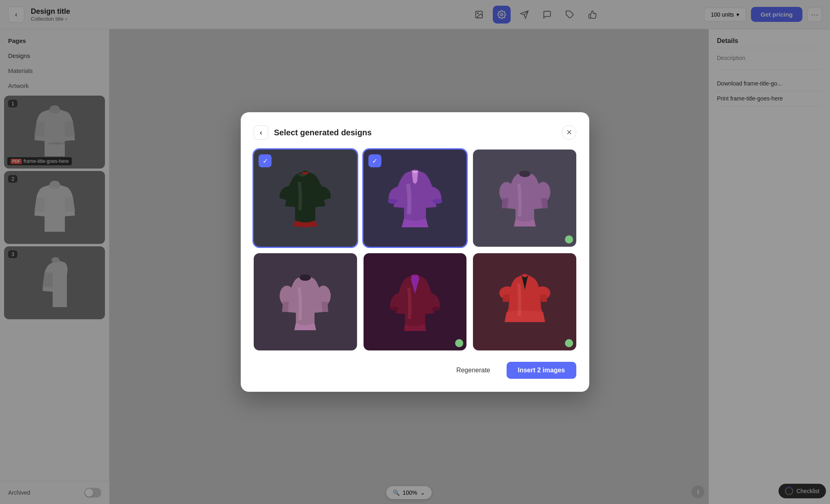 Image resolution: width=830 pixels, height=504 pixels. I want to click on insert-button: Insert 2 images, so click(541, 370).